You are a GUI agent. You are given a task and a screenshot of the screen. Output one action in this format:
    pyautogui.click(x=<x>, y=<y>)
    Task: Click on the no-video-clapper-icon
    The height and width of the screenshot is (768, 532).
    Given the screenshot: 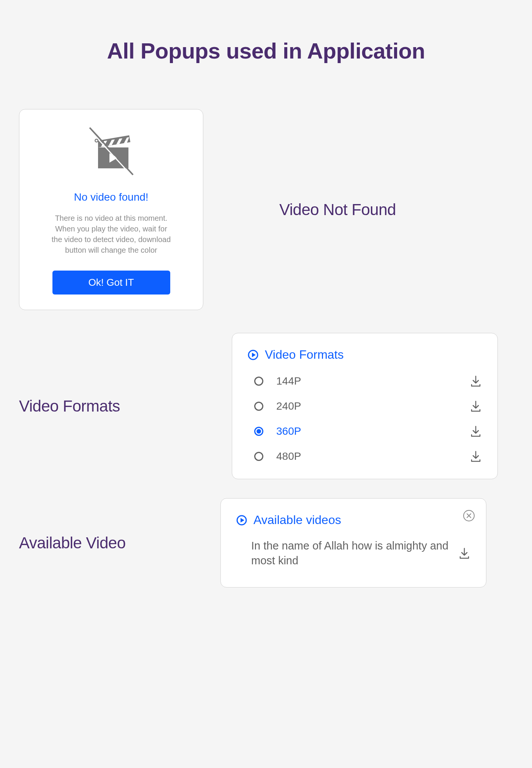 What is the action you would take?
    pyautogui.click(x=111, y=151)
    